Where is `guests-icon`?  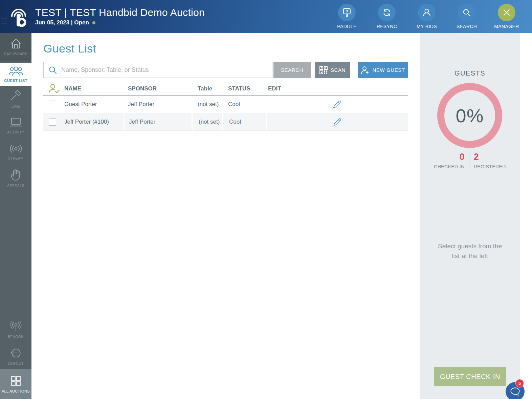 guests-icon is located at coordinates (16, 71).